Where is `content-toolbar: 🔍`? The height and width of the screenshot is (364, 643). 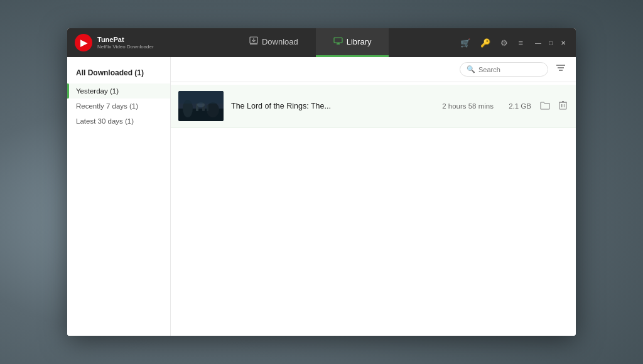
content-toolbar: 🔍 is located at coordinates (373, 70).